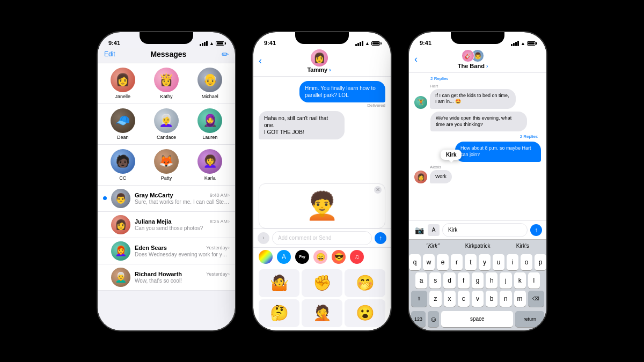 The width and height of the screenshot is (644, 362). Describe the element at coordinates (123, 124) in the screenshot. I see `contact-dean: 🧢 Dean` at that location.